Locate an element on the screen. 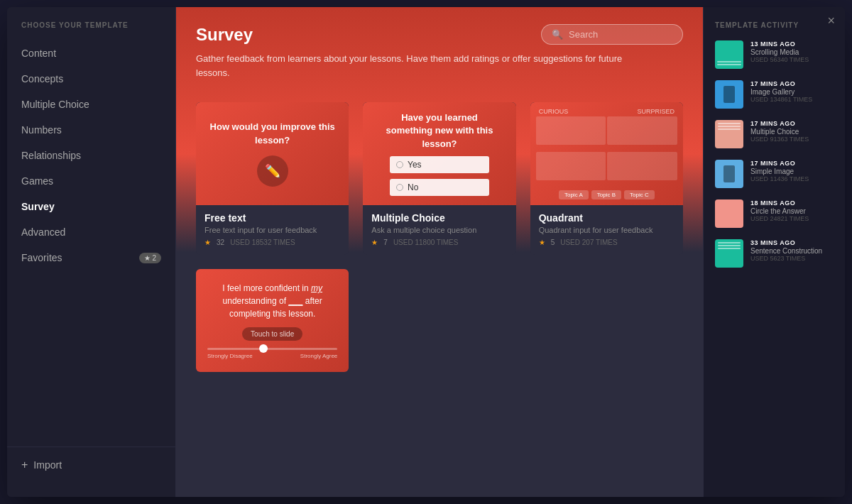 This screenshot has height=504, width=852. card-meta-free-text: ★ 32 USED 18532 TIMES is located at coordinates (273, 243).